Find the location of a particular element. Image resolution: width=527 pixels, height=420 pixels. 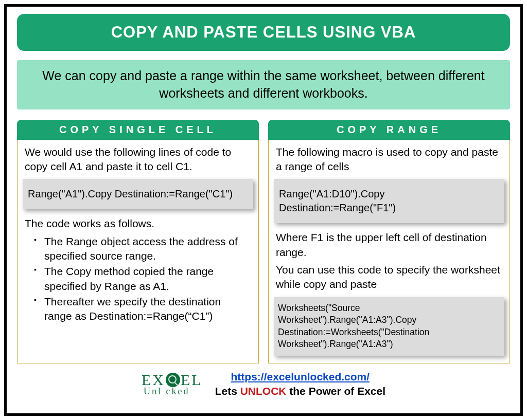

right-explain-2: You can use this code to specify the wor… is located at coordinates (389, 278).